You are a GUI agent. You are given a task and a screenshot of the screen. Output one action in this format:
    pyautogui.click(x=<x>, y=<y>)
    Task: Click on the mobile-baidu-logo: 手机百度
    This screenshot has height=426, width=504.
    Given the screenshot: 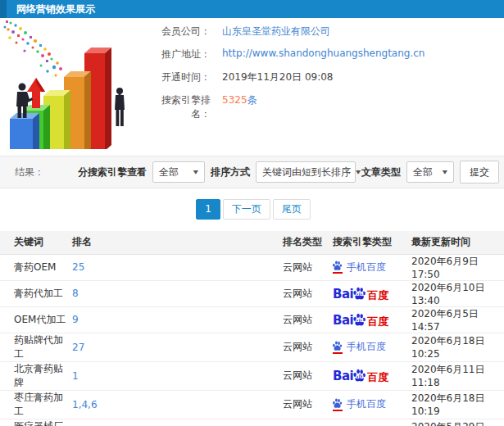 What is the action you would take?
    pyautogui.click(x=359, y=267)
    